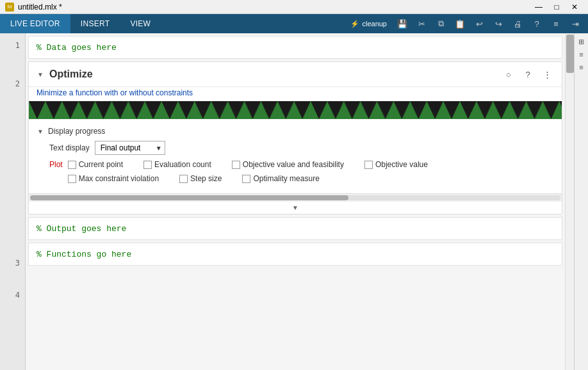 The height and width of the screenshot is (370, 588). I want to click on redo-icon: ↪, so click(498, 24).